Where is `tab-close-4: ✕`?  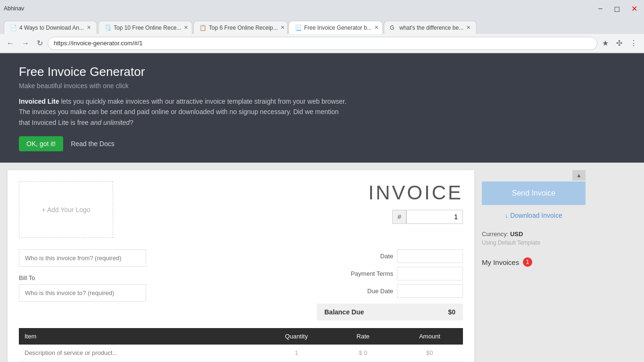 tab-close-4: ✕ is located at coordinates (376, 27).